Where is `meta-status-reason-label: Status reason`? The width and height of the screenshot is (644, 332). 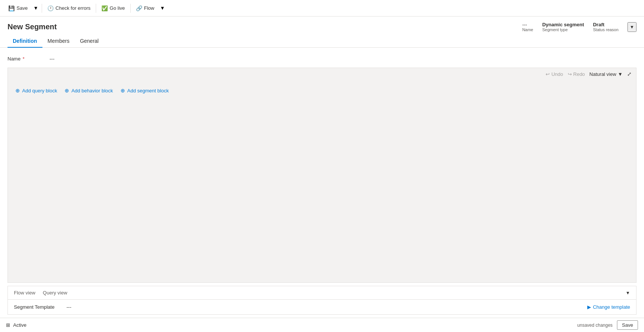
meta-status-reason-label: Status reason is located at coordinates (606, 30).